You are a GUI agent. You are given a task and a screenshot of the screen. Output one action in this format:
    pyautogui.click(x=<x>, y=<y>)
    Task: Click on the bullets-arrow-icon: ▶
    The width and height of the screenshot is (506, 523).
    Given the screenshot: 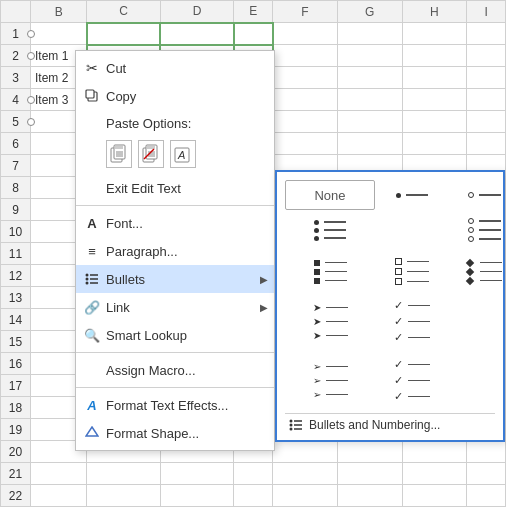 What is the action you would take?
    pyautogui.click(x=264, y=280)
    